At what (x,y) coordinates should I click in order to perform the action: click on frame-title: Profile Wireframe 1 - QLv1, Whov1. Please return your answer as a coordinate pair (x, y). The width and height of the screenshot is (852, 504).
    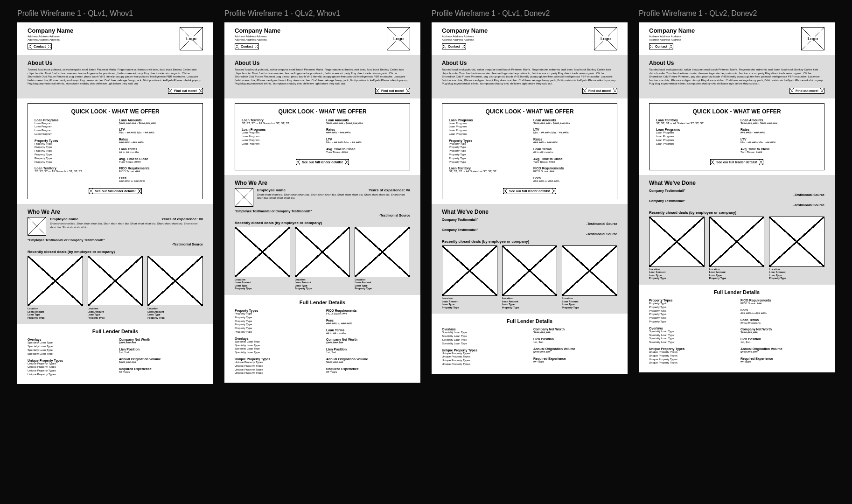
    Looking at the image, I should click on (115, 14).